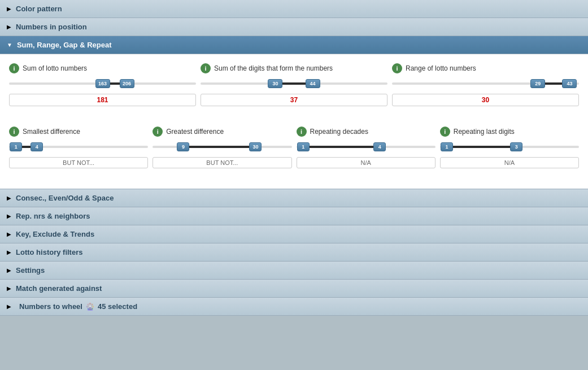  What do you see at coordinates (103, 100) in the screenshot?
I see `sum-lotto-value: 181` at bounding box center [103, 100].